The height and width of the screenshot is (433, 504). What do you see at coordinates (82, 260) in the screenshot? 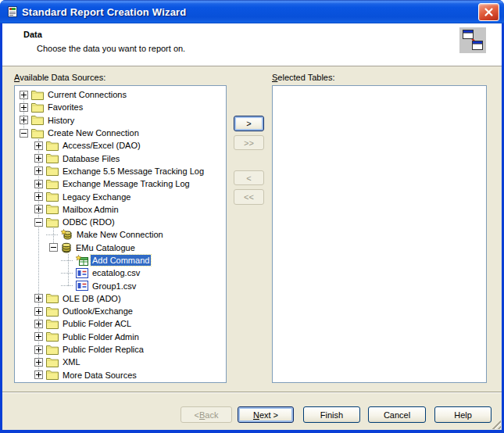
I see `command-new-icon` at bounding box center [82, 260].